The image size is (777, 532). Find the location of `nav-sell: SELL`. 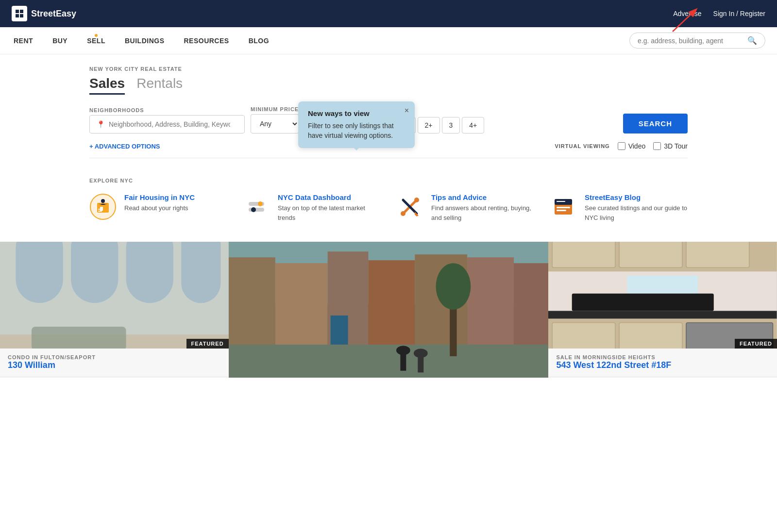

nav-sell: SELL is located at coordinates (96, 41).